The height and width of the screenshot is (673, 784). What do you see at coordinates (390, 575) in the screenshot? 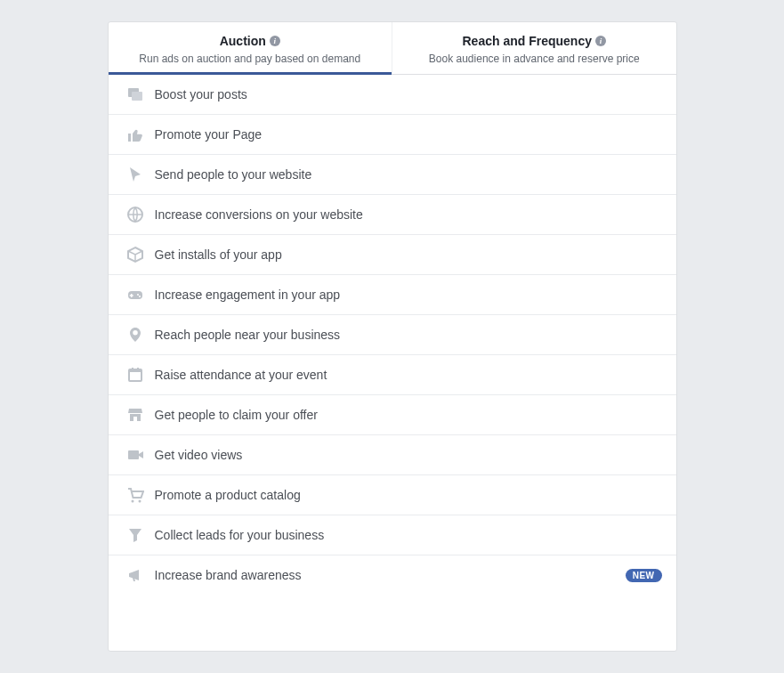
I see `objective-label: Increase brand awareness` at bounding box center [390, 575].